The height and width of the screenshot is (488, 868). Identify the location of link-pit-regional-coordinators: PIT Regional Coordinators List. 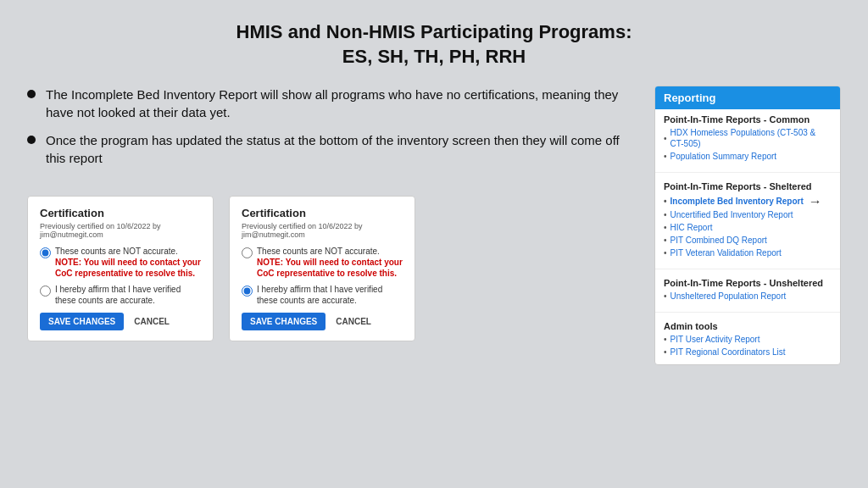
(748, 352).